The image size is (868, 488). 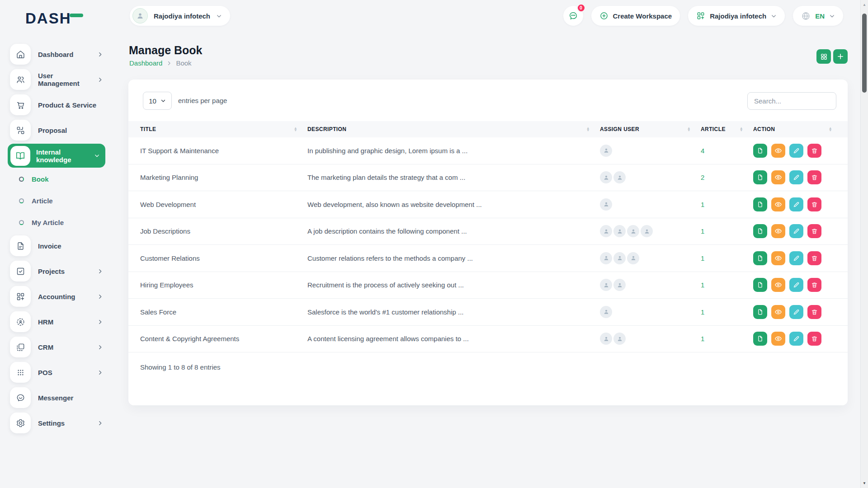 I want to click on chevron-down-icon, so click(x=163, y=101).